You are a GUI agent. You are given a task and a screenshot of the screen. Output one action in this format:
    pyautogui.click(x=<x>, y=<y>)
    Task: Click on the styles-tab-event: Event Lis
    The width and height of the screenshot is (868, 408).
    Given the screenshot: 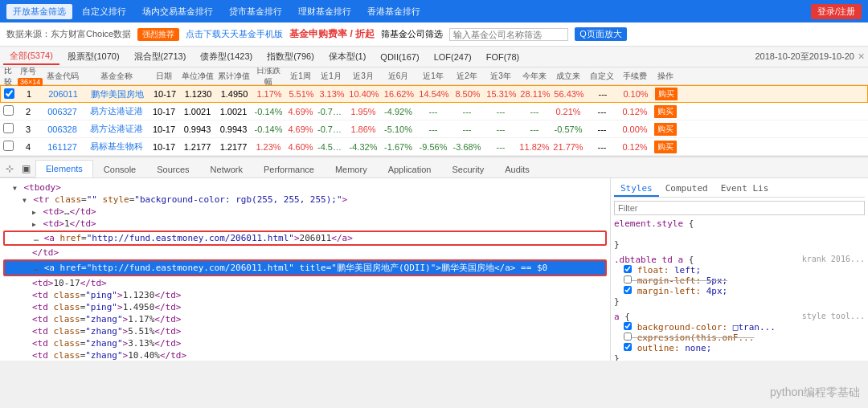 What is the action you would take?
    pyautogui.click(x=745, y=190)
    